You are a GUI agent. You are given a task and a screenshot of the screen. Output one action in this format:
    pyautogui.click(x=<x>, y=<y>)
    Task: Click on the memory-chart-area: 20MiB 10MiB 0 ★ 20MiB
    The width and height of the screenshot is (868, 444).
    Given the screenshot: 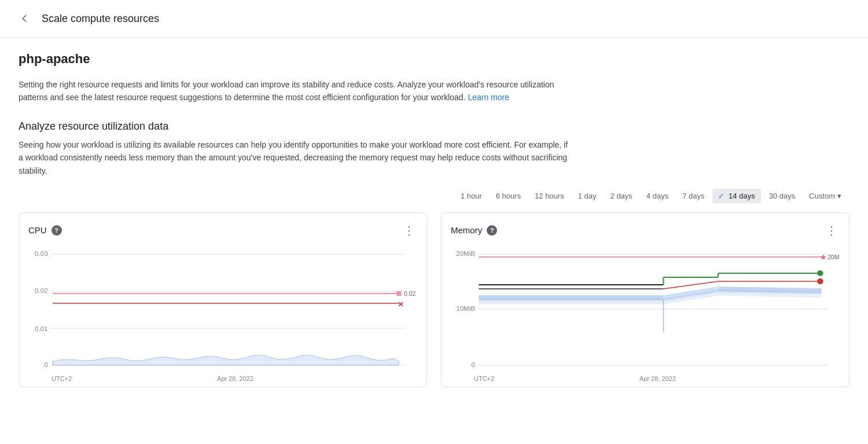 What is the action you would take?
    pyautogui.click(x=645, y=309)
    